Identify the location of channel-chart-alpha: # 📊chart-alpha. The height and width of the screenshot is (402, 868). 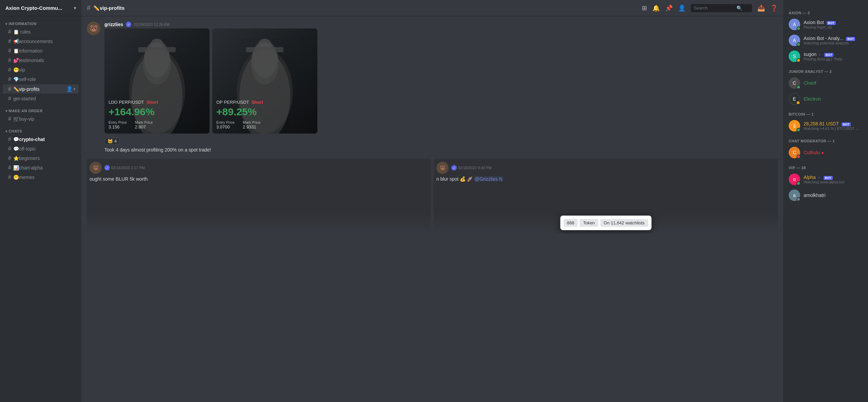
(41, 168).